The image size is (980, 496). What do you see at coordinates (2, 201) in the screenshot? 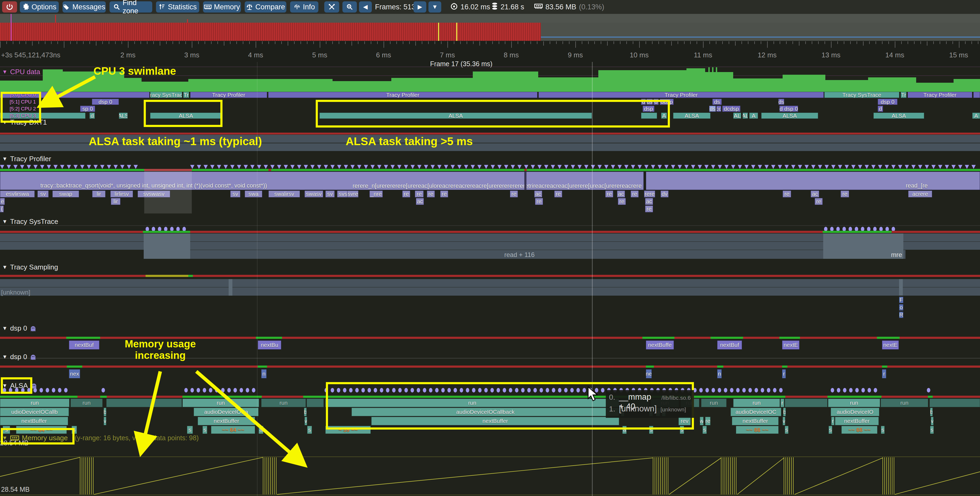
I see `zone: e` at bounding box center [2, 201].